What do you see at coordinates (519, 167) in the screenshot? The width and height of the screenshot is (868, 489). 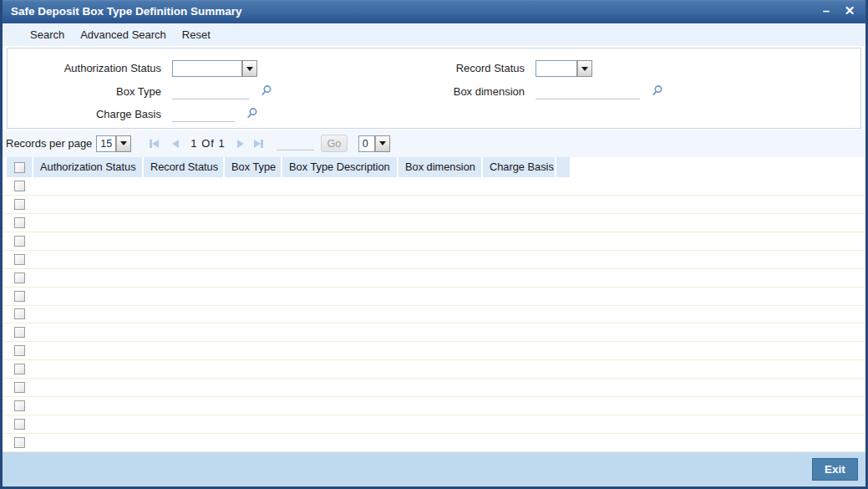 I see `column-header-charge-basis: Charge Basis` at bounding box center [519, 167].